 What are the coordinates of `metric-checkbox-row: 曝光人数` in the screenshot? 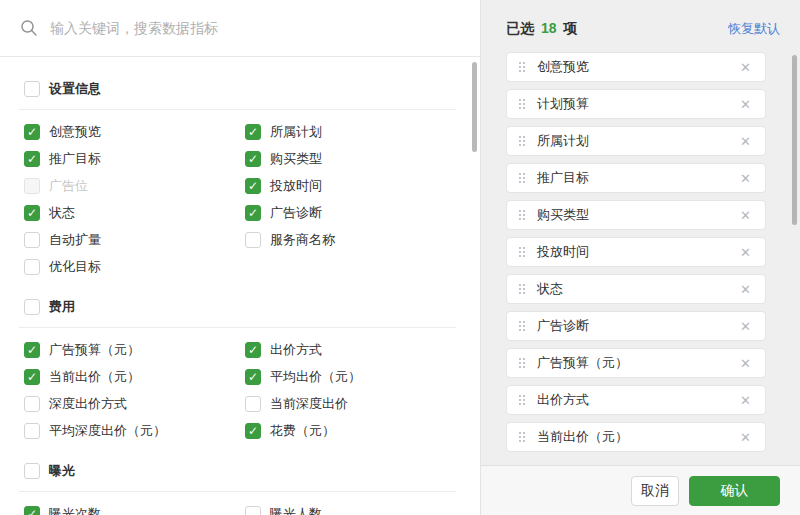 It's located at (350, 510).